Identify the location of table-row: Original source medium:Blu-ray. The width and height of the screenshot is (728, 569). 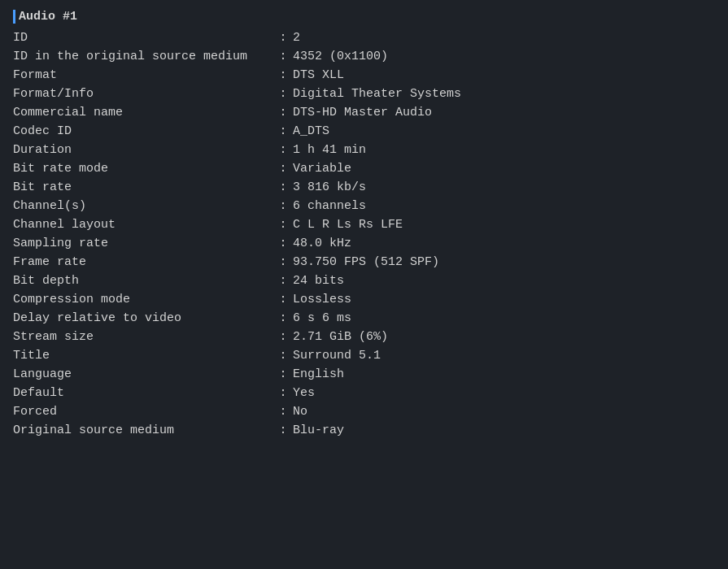
(364, 431).